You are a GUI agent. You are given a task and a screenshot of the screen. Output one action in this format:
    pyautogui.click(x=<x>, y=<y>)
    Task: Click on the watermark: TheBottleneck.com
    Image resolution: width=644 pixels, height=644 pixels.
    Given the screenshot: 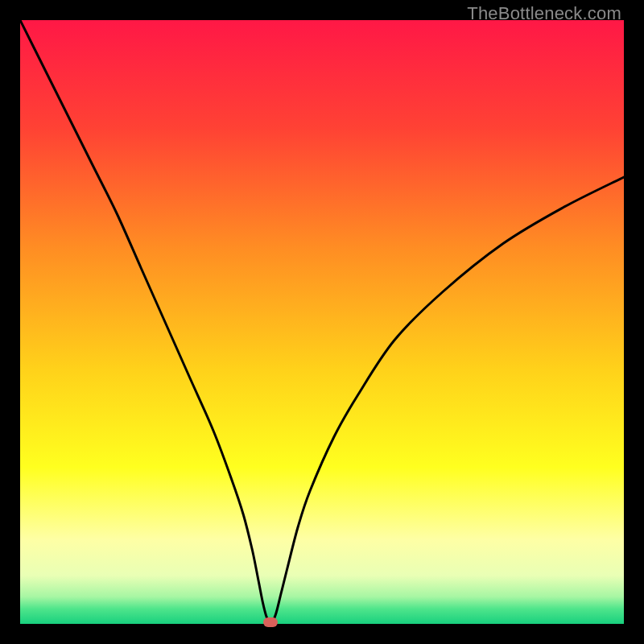 What is the action you would take?
    pyautogui.click(x=544, y=14)
    